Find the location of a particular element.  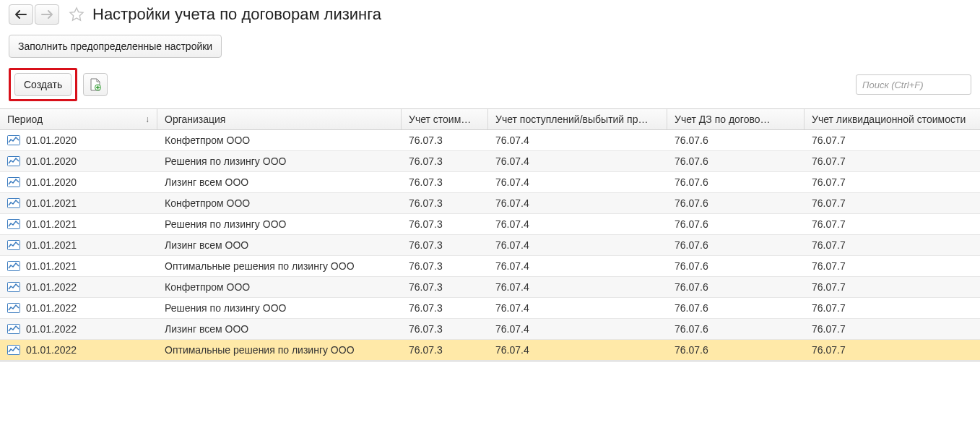

cell-value: 01.01.2022 is located at coordinates (51, 329).